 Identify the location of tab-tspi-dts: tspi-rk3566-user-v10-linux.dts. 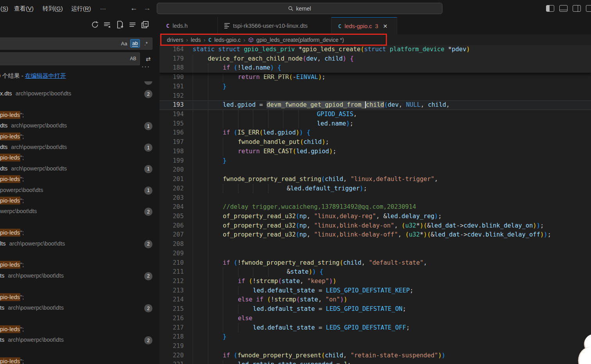
(274, 26).